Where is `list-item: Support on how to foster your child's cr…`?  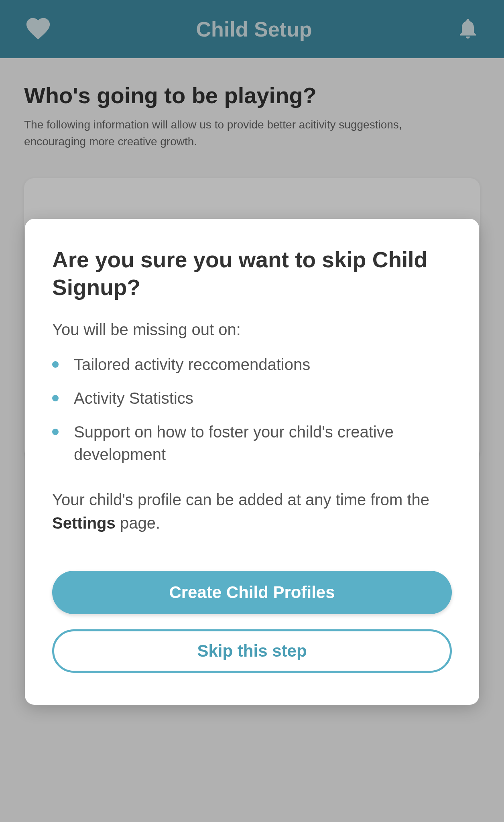 list-item: Support on how to foster your child's cr… is located at coordinates (252, 443).